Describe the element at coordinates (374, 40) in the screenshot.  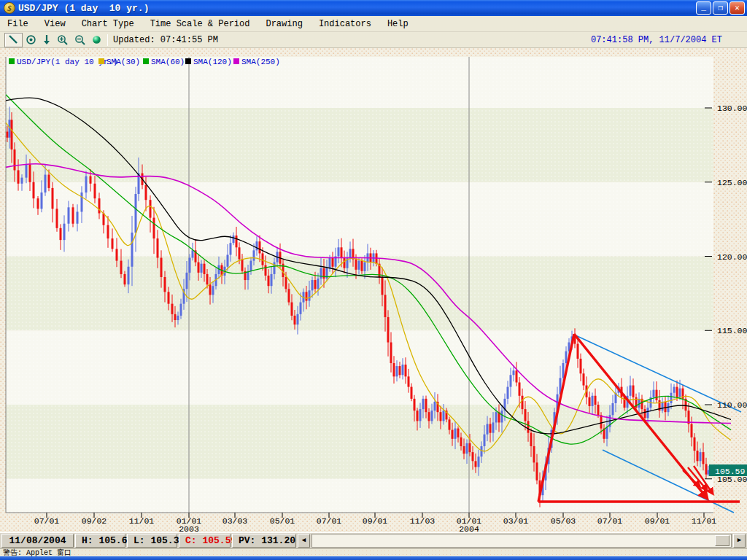
I see `toolbar: Updated: 07:41:55 PM 07:41:58 PM, 11/7/2…` at that location.